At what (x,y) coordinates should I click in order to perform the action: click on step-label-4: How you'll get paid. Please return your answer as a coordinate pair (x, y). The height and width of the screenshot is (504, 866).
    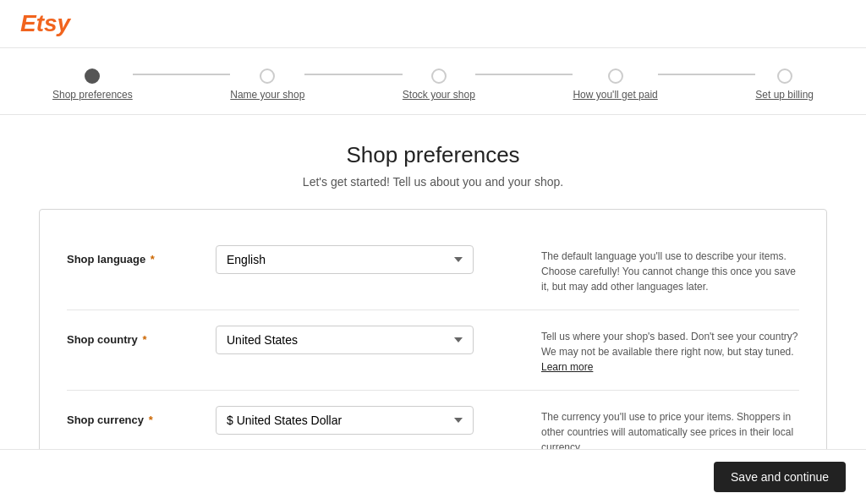
    Looking at the image, I should click on (615, 95).